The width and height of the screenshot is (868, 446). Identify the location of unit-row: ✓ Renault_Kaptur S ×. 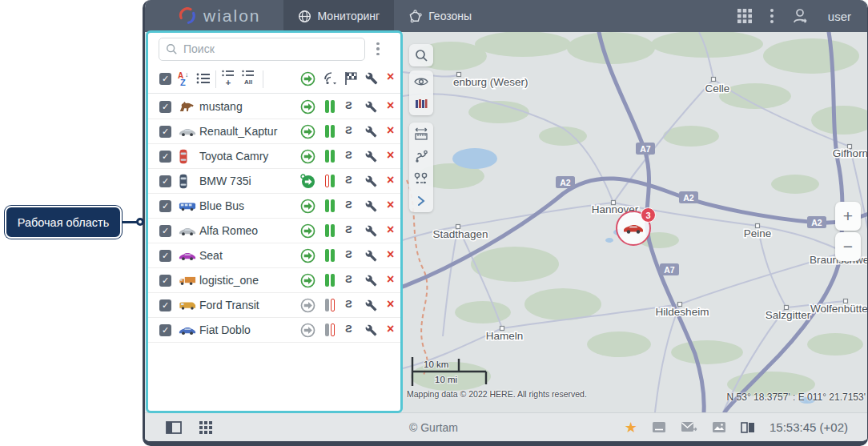
(274, 131).